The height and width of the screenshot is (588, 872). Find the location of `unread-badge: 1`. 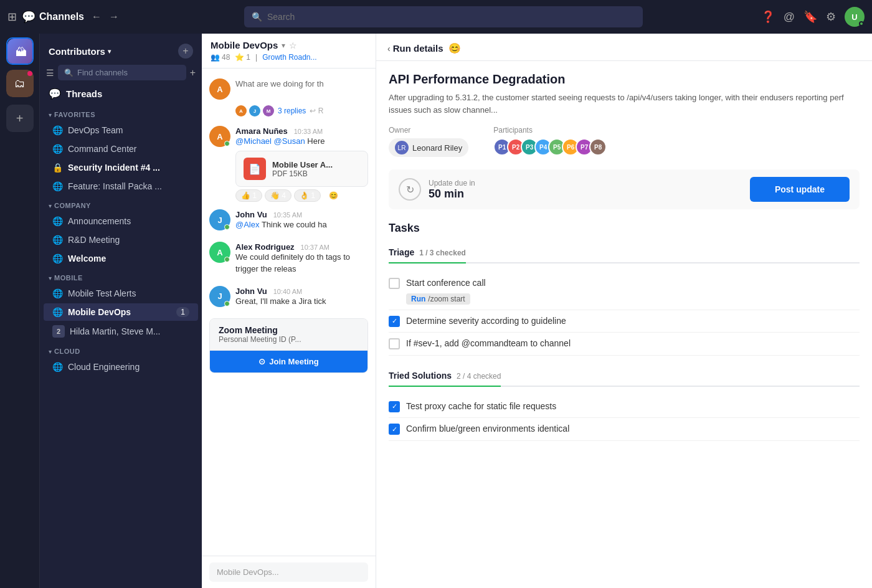

unread-badge: 1 is located at coordinates (183, 312).